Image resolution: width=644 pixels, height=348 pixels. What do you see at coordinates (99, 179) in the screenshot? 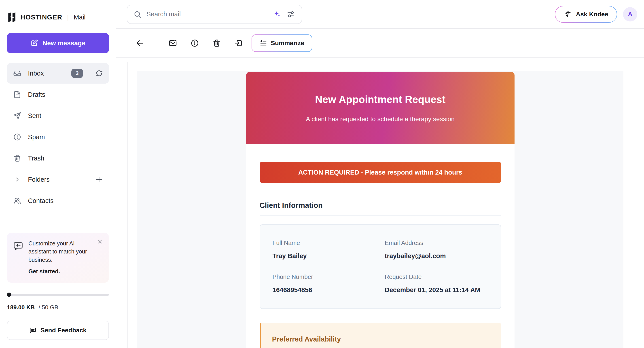
I see `add-folder-plus-icon` at bounding box center [99, 179].